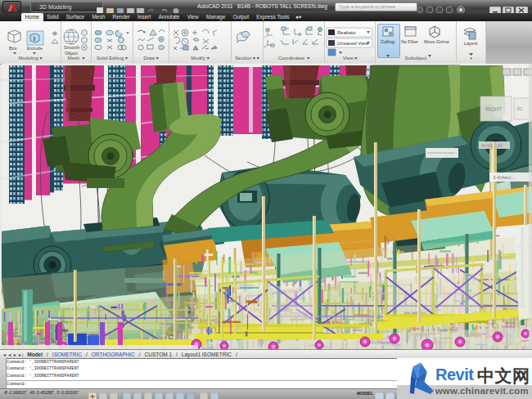  Describe the element at coordinates (72, 47) in the screenshot. I see `svg-text: Smooth` at that location.